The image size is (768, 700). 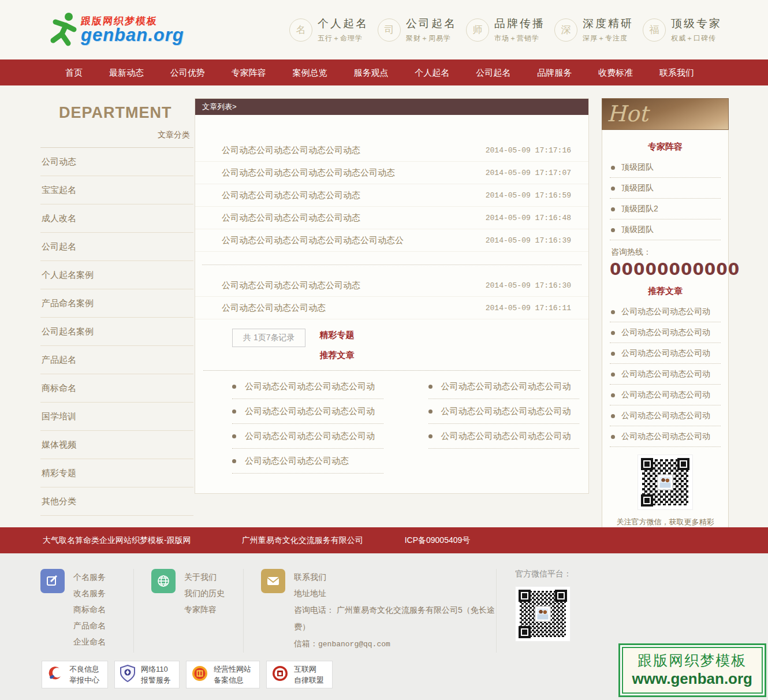 What do you see at coordinates (297, 461) in the screenshot?
I see `list-item-label: 公司动态公司动态公司动态` at bounding box center [297, 461].